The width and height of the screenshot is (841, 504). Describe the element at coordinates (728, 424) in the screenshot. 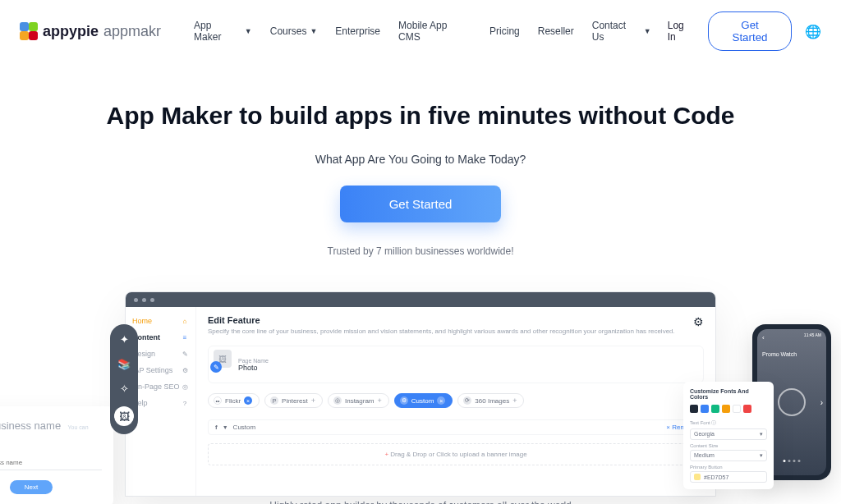

I see `text-font-label: Text Font ⓘ` at that location.